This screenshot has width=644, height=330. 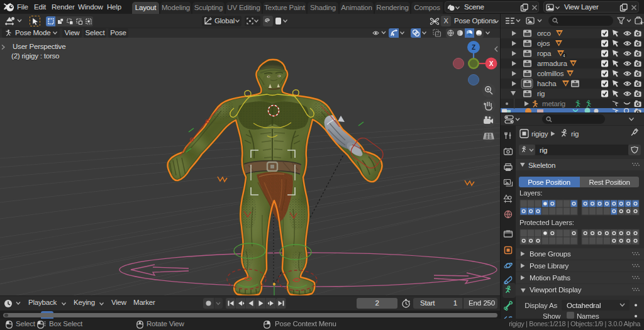 I want to click on svg-text: metarig, so click(x=553, y=104).